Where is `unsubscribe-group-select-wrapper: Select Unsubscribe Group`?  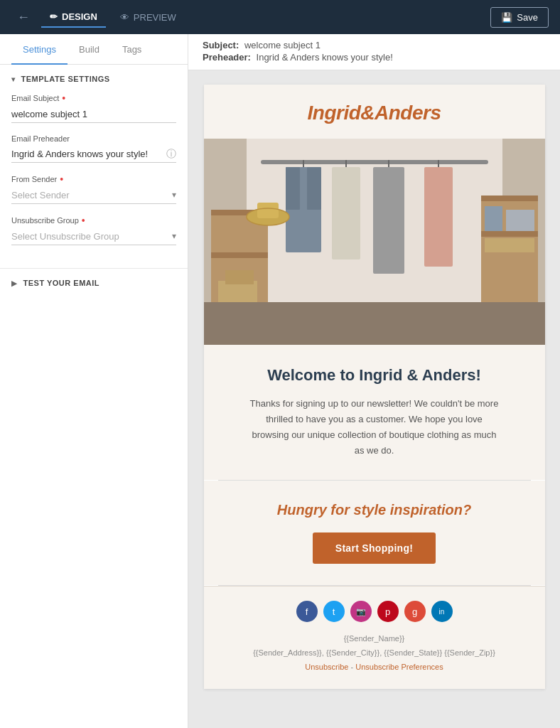
unsubscribe-group-select-wrapper: Select Unsubscribe Group is located at coordinates (94, 237).